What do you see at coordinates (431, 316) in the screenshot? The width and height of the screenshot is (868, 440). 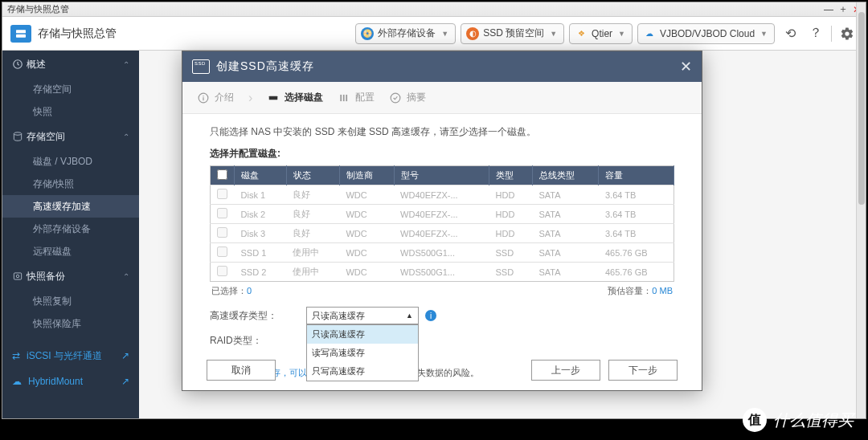 I see `info-icon: i` at bounding box center [431, 316].